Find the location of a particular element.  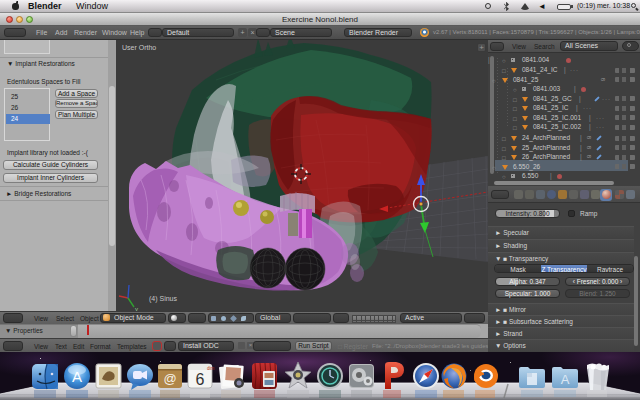

svg-text: 6 is located at coordinates (200, 380).